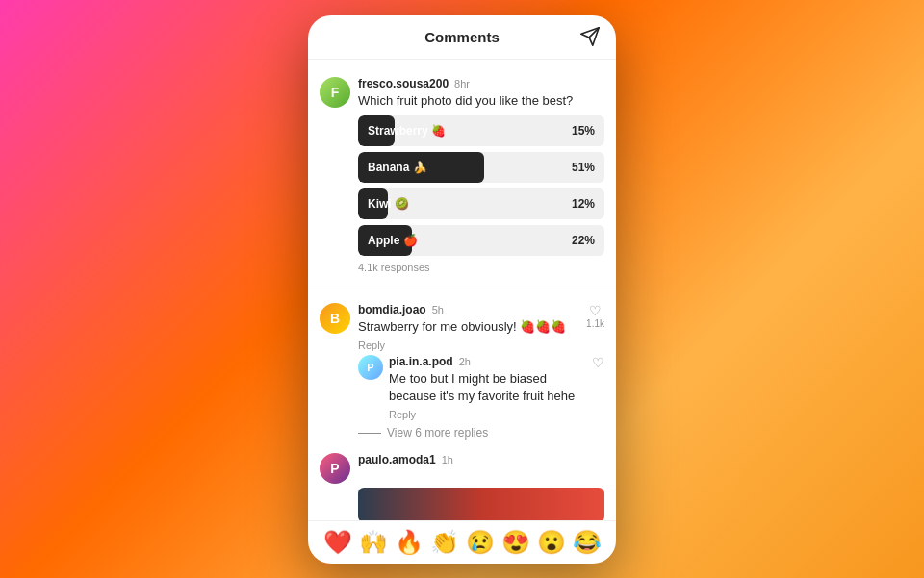 The height and width of the screenshot is (578, 924). I want to click on poll-responses: 4.1k responses, so click(481, 267).